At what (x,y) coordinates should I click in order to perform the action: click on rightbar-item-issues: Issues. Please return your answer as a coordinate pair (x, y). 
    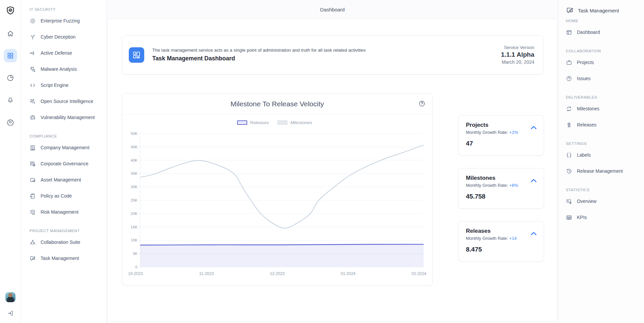
    Looking at the image, I should click on (605, 78).